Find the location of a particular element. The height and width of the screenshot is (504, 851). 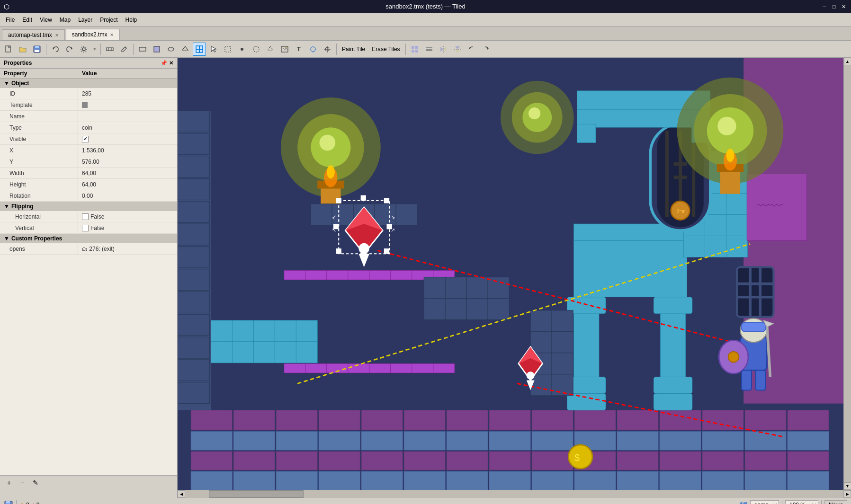

image-button is located at coordinates (285, 49).